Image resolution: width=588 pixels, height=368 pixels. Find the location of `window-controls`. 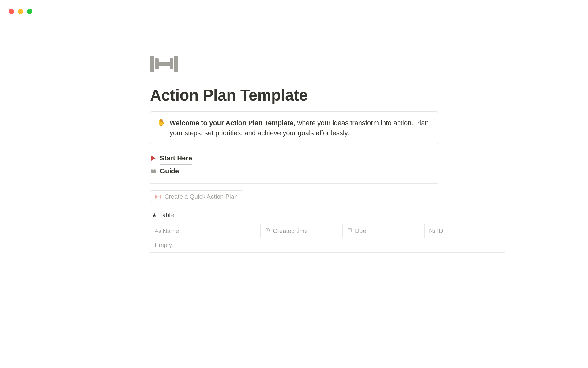

window-controls is located at coordinates (21, 11).